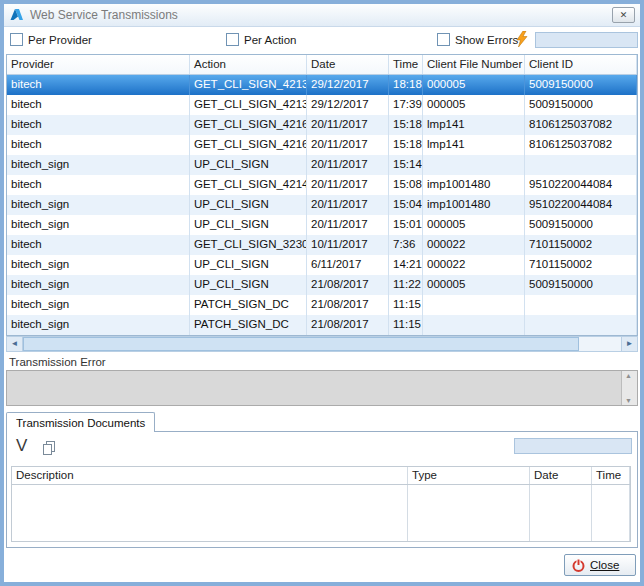  What do you see at coordinates (406, 185) in the screenshot?
I see `cell: 15:08` at bounding box center [406, 185].